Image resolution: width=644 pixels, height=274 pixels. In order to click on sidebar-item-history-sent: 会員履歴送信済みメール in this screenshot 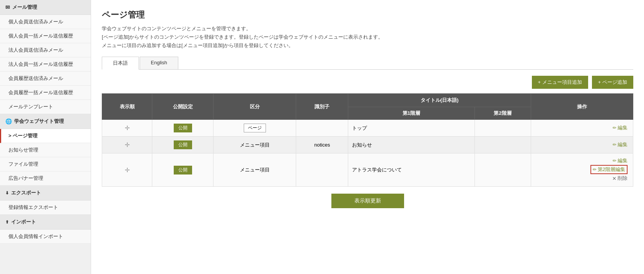, I will do `click(45, 79)`.